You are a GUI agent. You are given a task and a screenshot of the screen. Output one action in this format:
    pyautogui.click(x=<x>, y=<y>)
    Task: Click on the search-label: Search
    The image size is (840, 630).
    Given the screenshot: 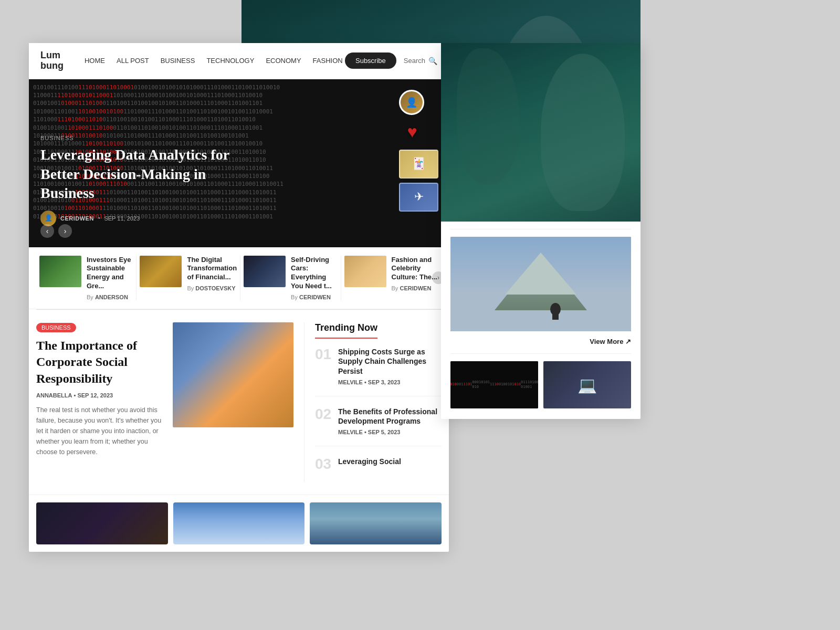 What is the action you would take?
    pyautogui.click(x=415, y=61)
    